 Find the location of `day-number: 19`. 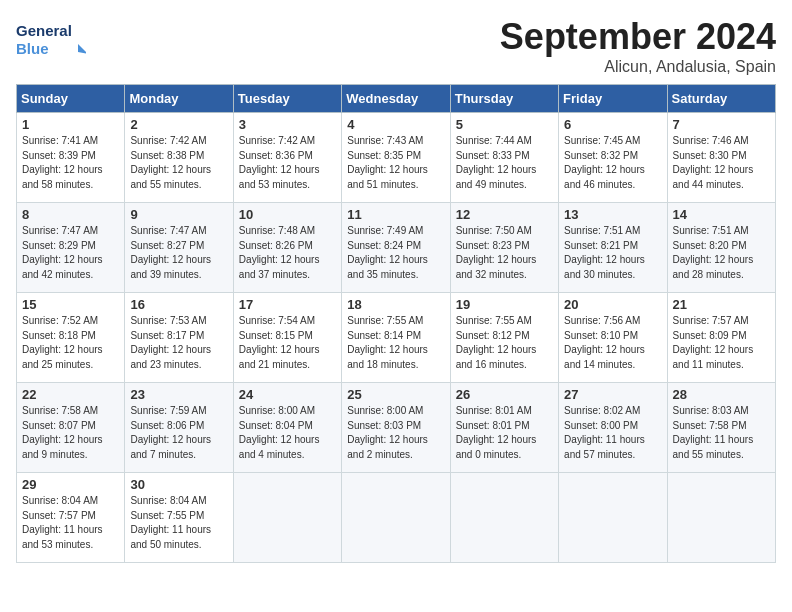

day-number: 19 is located at coordinates (504, 304).